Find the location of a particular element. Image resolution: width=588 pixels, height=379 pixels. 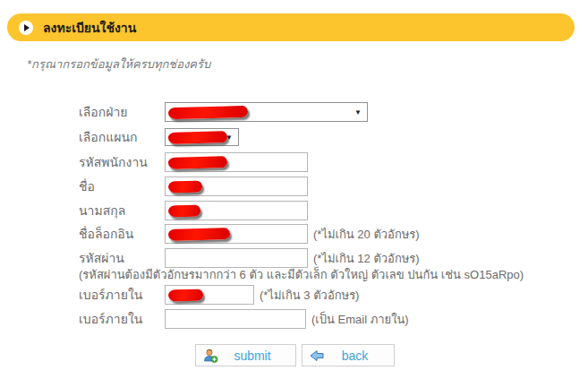

form-row-login-name: ชื่อล็อกอิน (*ไม่เกิน 20 ตัวอักษร) is located at coordinates (249, 234).